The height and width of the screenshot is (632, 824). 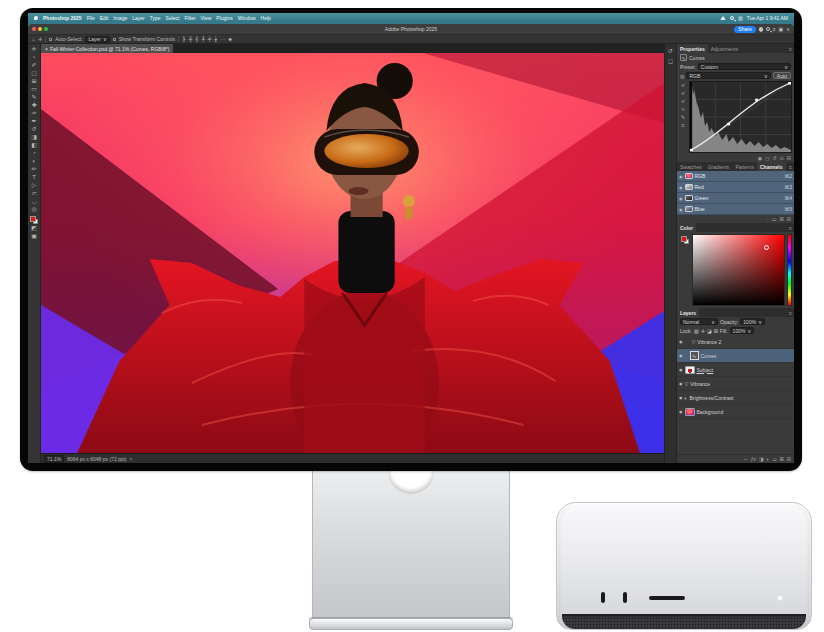 What do you see at coordinates (782, 459) in the screenshot?
I see `new-layer-icon: ⊞` at bounding box center [782, 459].